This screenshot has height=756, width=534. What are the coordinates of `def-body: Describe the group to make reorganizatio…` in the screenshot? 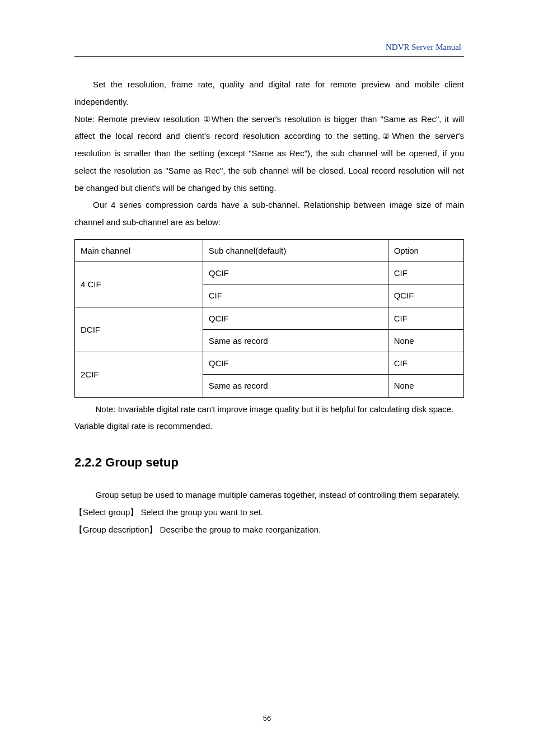 It's located at (241, 530).